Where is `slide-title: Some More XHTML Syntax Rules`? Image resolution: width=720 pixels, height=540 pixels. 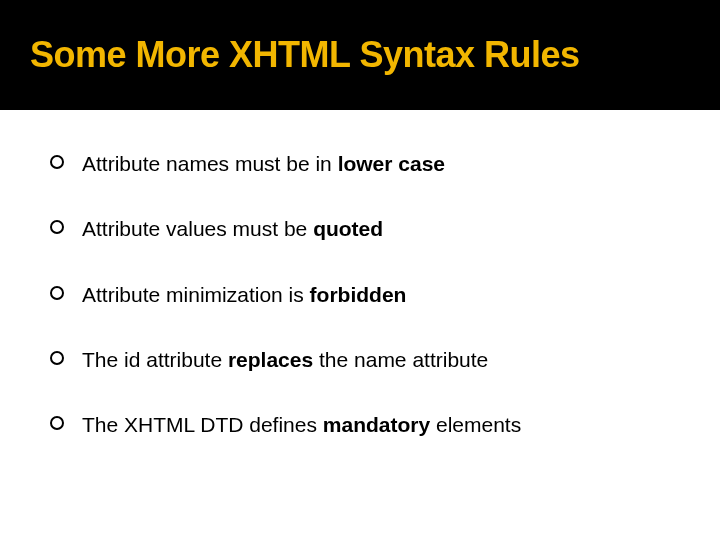
slide-title: Some More XHTML Syntax Rules is located at coordinates (304, 55).